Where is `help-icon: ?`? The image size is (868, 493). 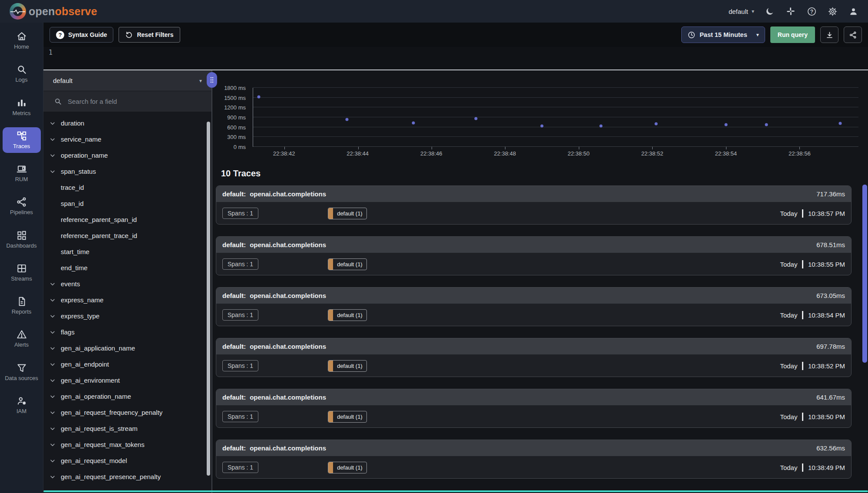
help-icon: ? is located at coordinates (812, 11).